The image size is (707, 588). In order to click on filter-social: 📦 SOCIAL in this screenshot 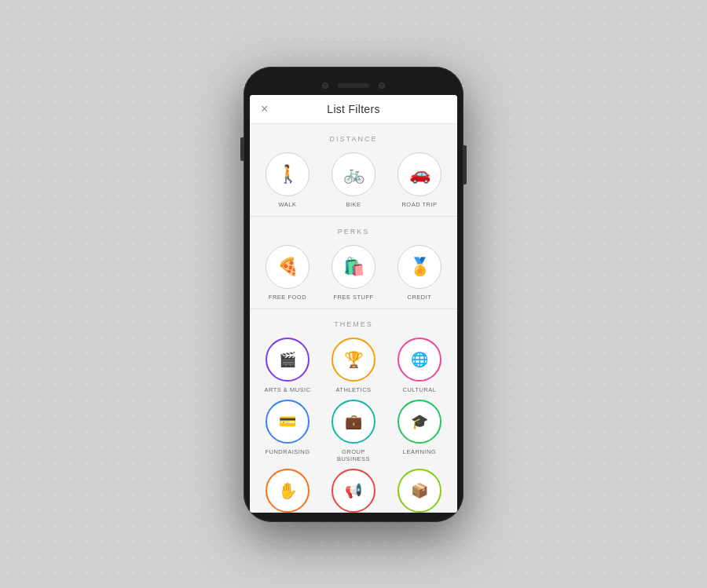, I will do `click(419, 491)`.